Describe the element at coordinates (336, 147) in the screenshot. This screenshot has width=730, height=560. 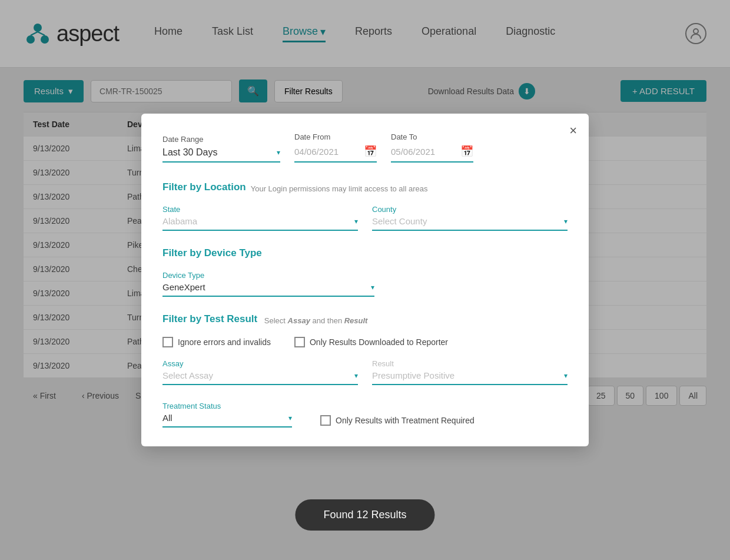
I see `date-from-group: Date From 04/06/2021 📅` at that location.